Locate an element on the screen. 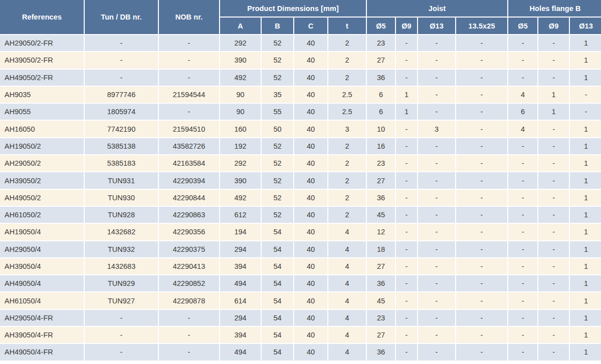  cell-nob-nr: 42163584 is located at coordinates (189, 163).